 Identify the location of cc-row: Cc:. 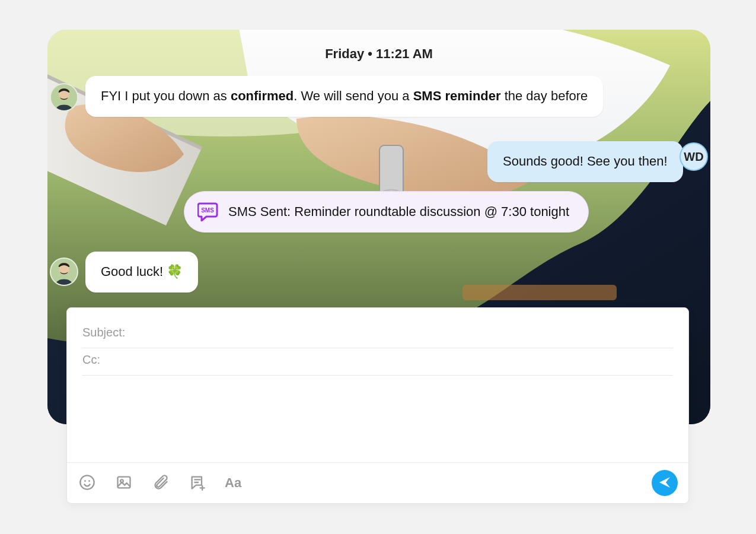
(378, 362).